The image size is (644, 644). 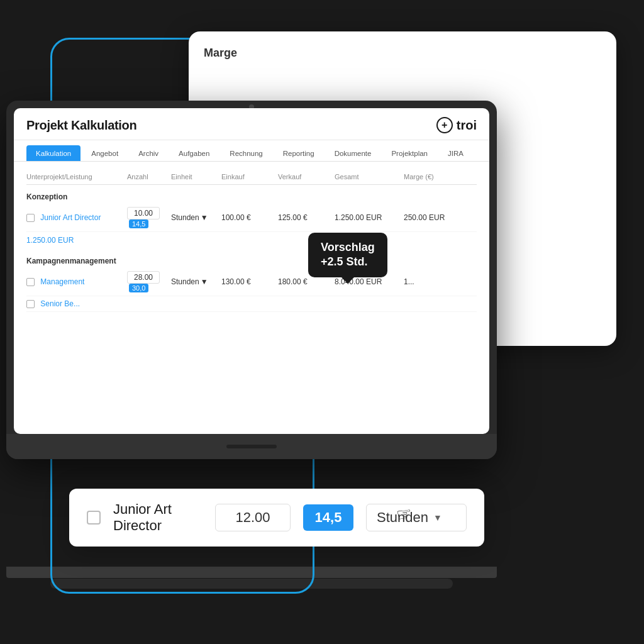 What do you see at coordinates (445, 125) in the screenshot?
I see `logo-icon` at bounding box center [445, 125].